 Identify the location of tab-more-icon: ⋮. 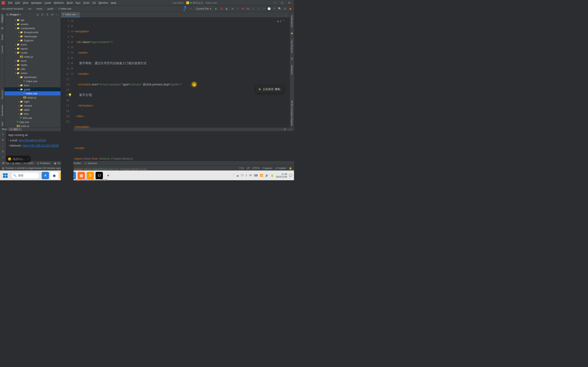
(286, 16).